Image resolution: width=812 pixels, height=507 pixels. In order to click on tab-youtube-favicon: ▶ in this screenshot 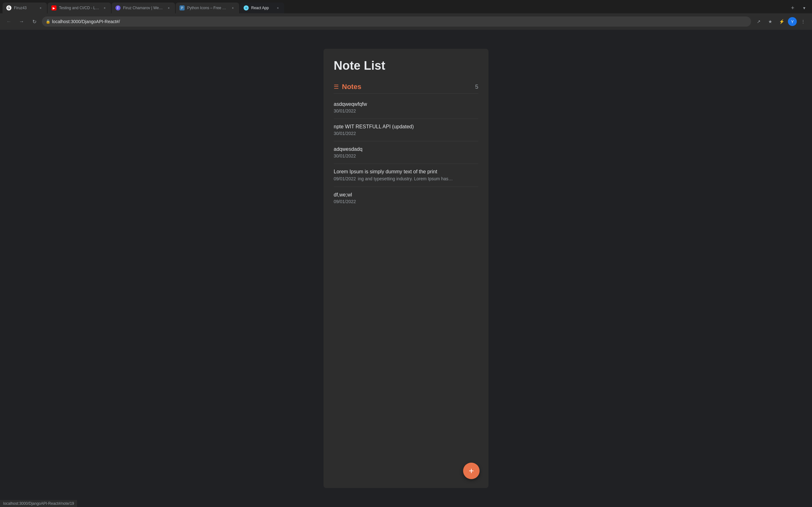, I will do `click(54, 8)`.